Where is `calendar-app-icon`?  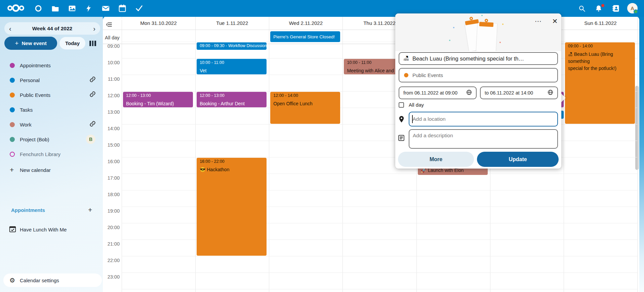
calendar-app-icon is located at coordinates (122, 8).